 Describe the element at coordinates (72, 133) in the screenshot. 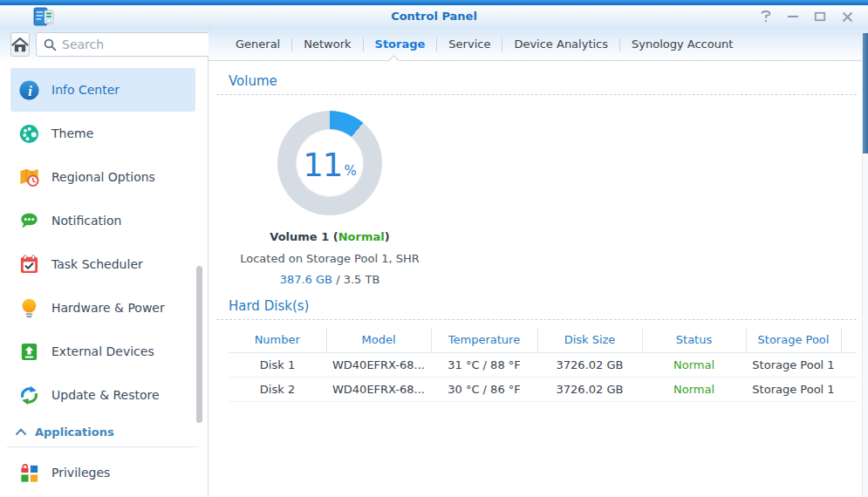

I see `sidebar-item-label: Theme` at that location.